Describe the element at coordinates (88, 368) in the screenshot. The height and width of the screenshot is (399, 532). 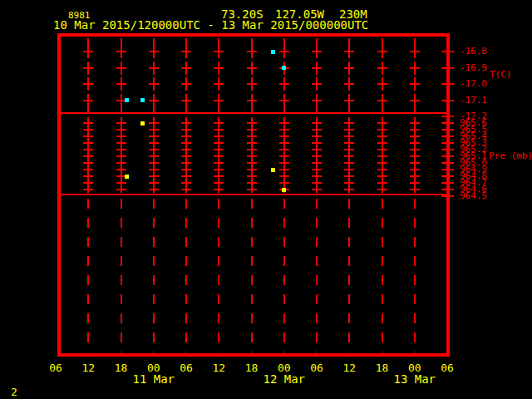
I see `hour-tick-label: 12` at that location.